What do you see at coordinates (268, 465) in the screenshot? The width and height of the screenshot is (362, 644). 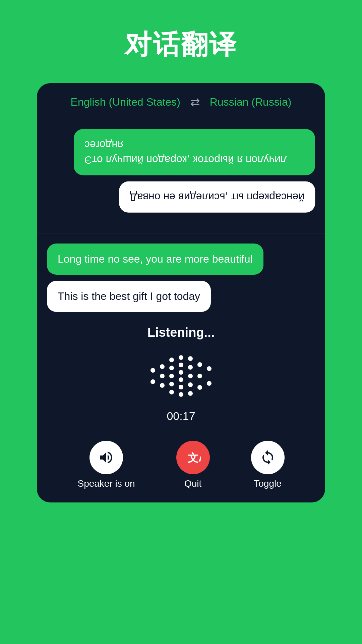 I see `toggle-control: Toggle` at bounding box center [268, 465].